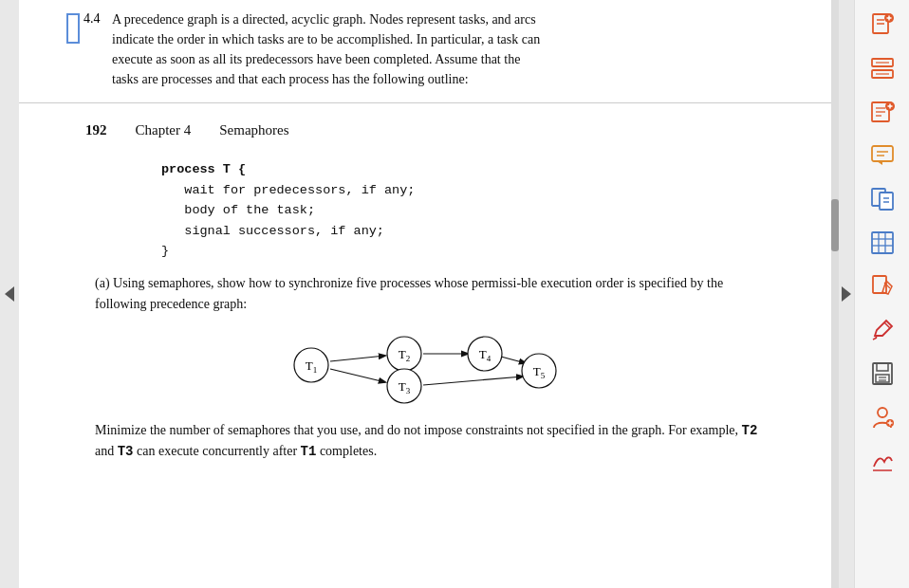  Describe the element at coordinates (425, 446) in the screenshot. I see `bottom-text: Minimize the number of semaphores that y…` at that location.